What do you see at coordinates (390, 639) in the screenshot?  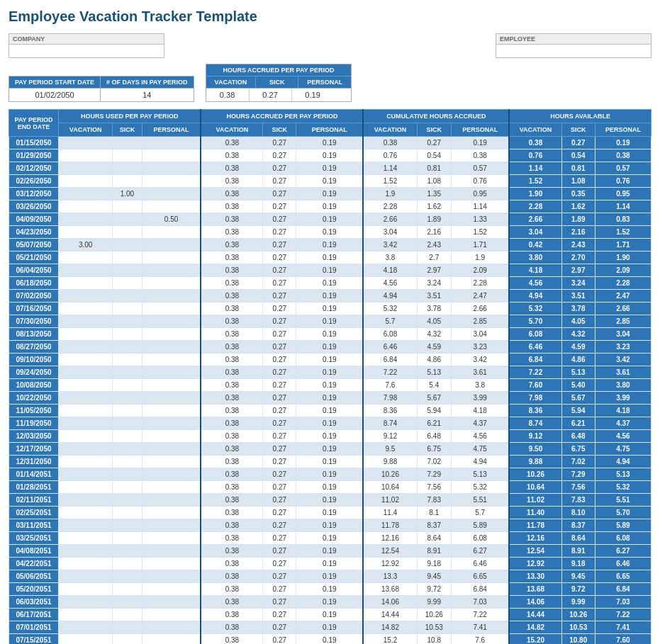 I see `table-cell: 15.2` at bounding box center [390, 639].